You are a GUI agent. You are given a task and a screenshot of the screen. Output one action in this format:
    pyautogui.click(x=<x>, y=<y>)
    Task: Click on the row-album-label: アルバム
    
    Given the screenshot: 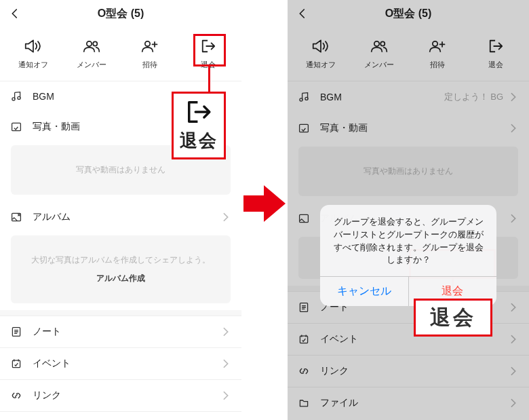 What is the action you would take?
    pyautogui.click(x=124, y=217)
    